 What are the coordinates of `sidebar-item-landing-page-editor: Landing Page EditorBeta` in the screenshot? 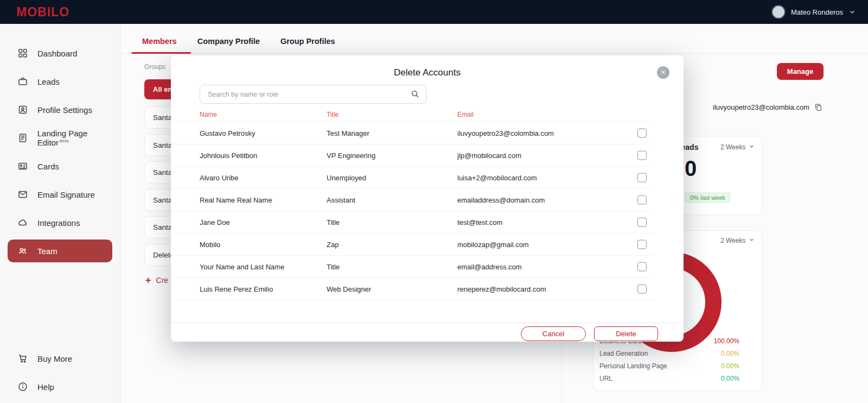 It's located at (60, 138).